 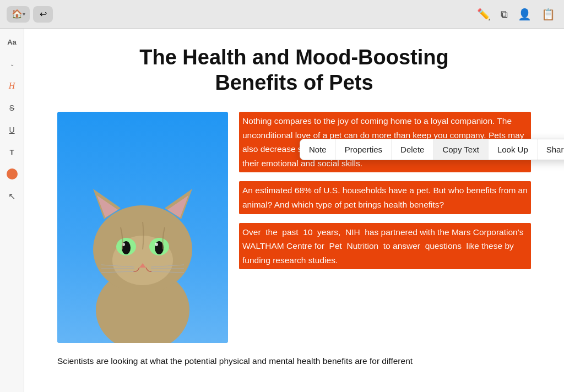 What do you see at coordinates (413, 150) in the screenshot?
I see `context-menu-delete: Delete` at bounding box center [413, 150].